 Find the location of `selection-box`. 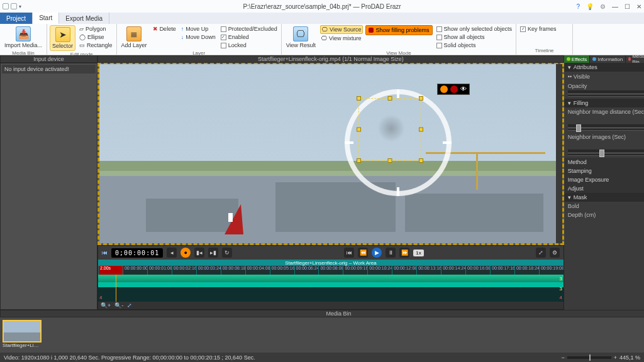

selection-box is located at coordinates (390, 129).